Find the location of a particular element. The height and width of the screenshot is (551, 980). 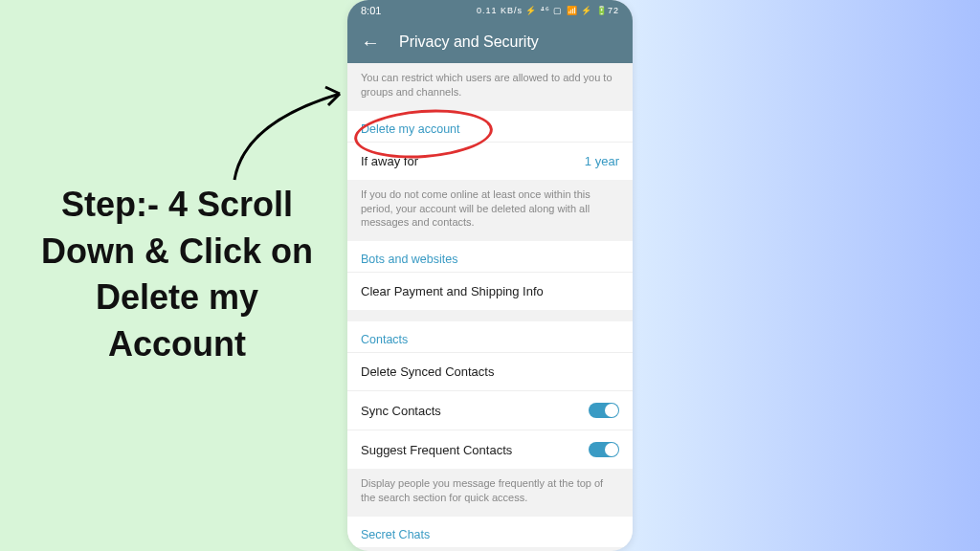

clear-payment-item: Clear Payment and Shipping Info is located at coordinates (490, 291).